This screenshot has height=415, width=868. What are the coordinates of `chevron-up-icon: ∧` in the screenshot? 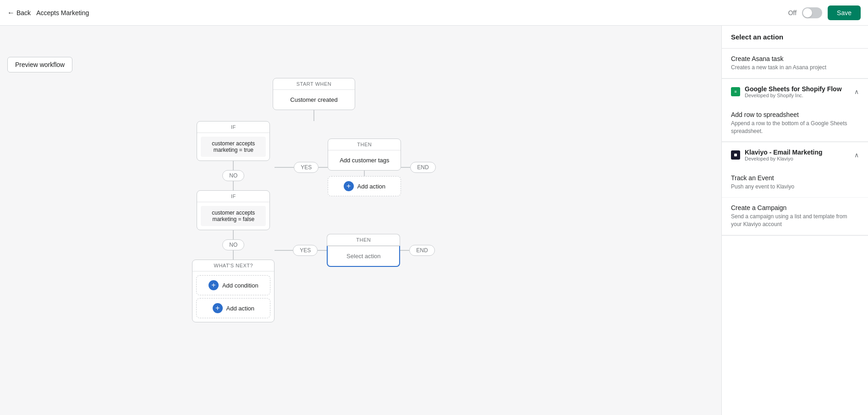 It's located at (857, 92).